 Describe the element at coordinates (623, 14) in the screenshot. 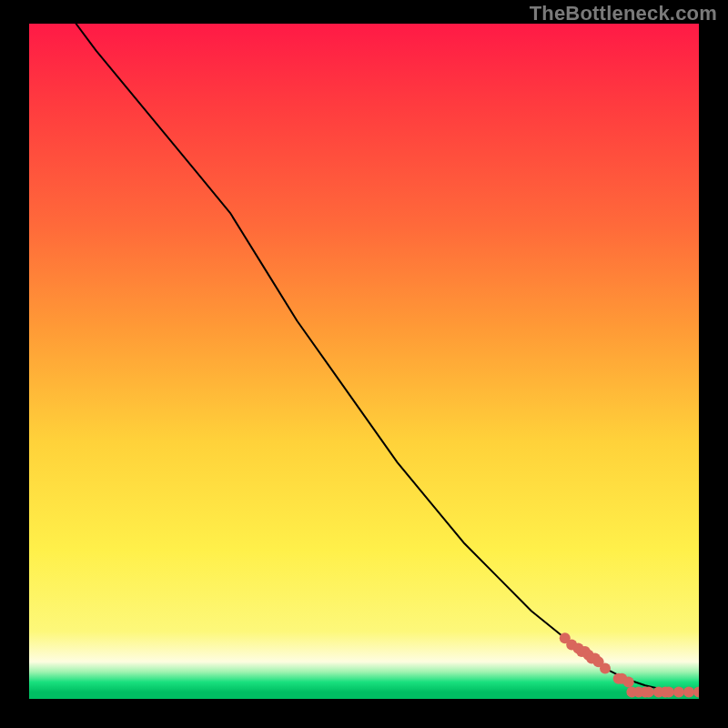

I see `watermark-text: TheBottleneck.com` at that location.